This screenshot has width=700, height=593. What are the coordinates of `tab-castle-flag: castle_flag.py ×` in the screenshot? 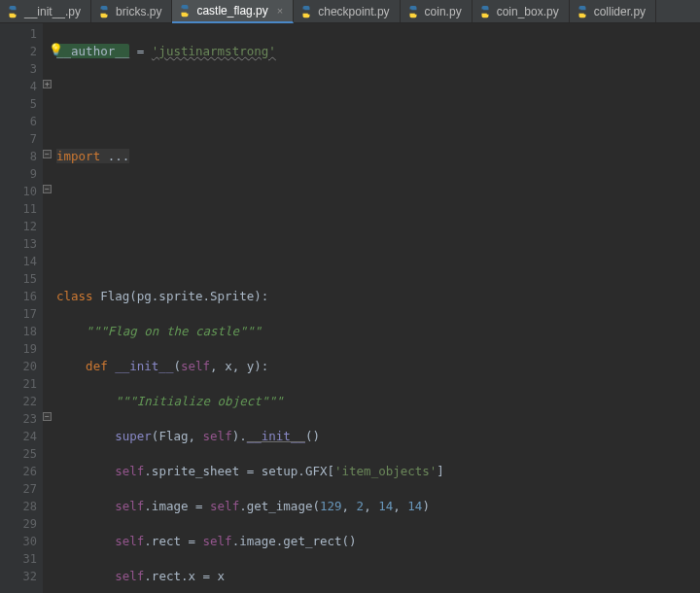 It's located at (233, 12).